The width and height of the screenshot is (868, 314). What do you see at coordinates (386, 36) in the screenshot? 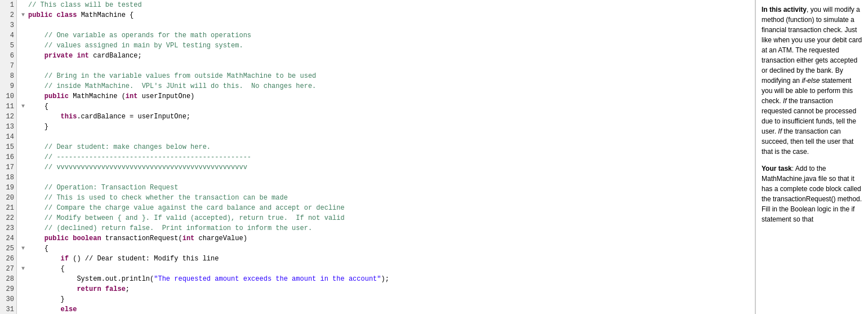
I see `code-line: // One variable as operands for the math…` at bounding box center [386, 36].